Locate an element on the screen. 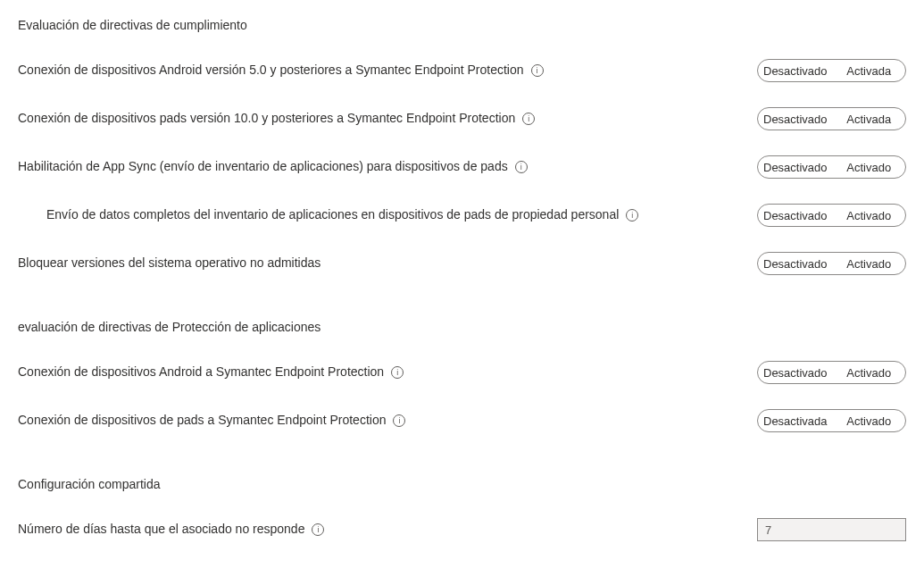 The width and height of the screenshot is (924, 577). setting-label: Conexión de dispositivos Android a Syman… is located at coordinates (201, 372).